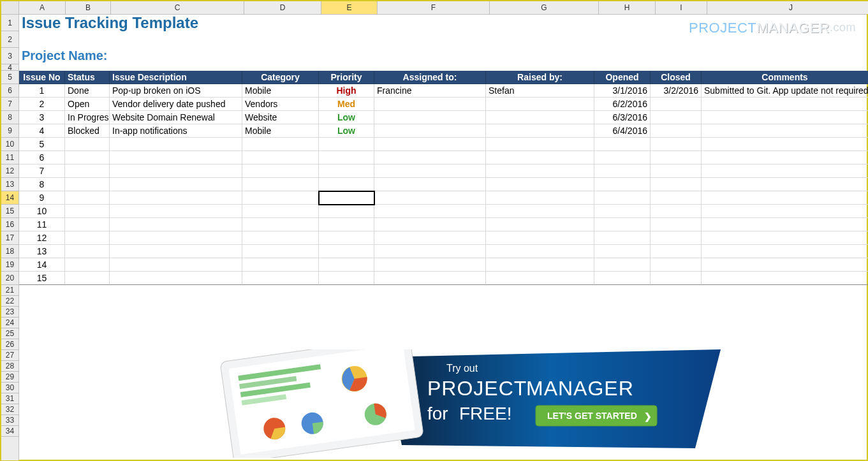 The image size is (868, 461). Describe the element at coordinates (347, 224) in the screenshot. I see `cell-E16` at that location.